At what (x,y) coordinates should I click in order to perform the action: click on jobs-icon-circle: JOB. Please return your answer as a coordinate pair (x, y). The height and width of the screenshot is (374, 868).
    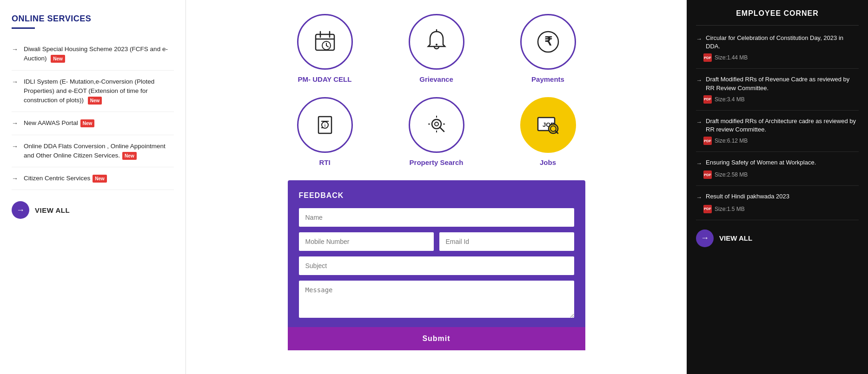
    Looking at the image, I should click on (548, 125).